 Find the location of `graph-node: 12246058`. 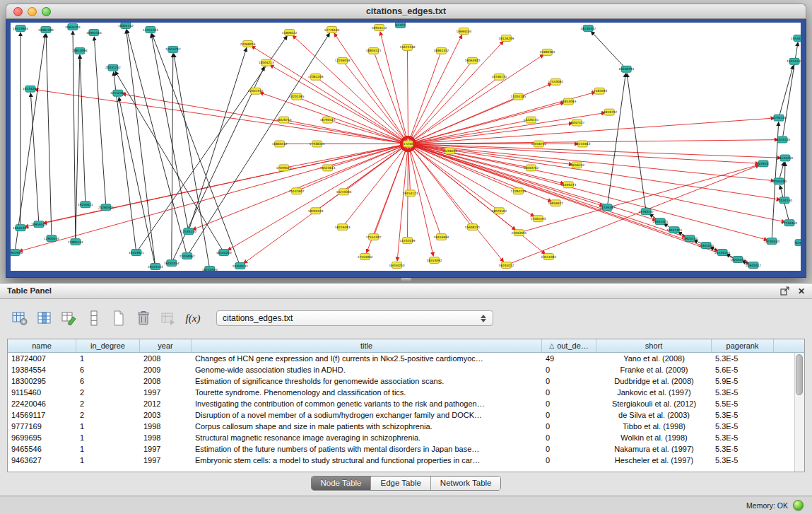

graph-node: 12246058 is located at coordinates (343, 61).